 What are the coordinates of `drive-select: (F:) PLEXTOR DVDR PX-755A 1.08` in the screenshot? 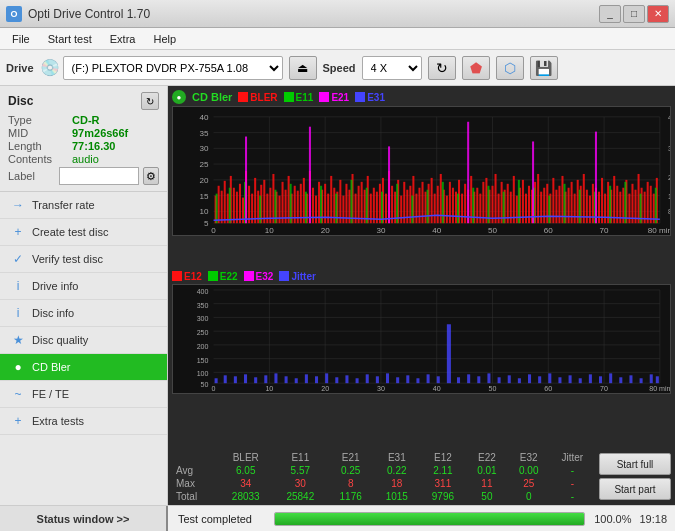 It's located at (173, 68).